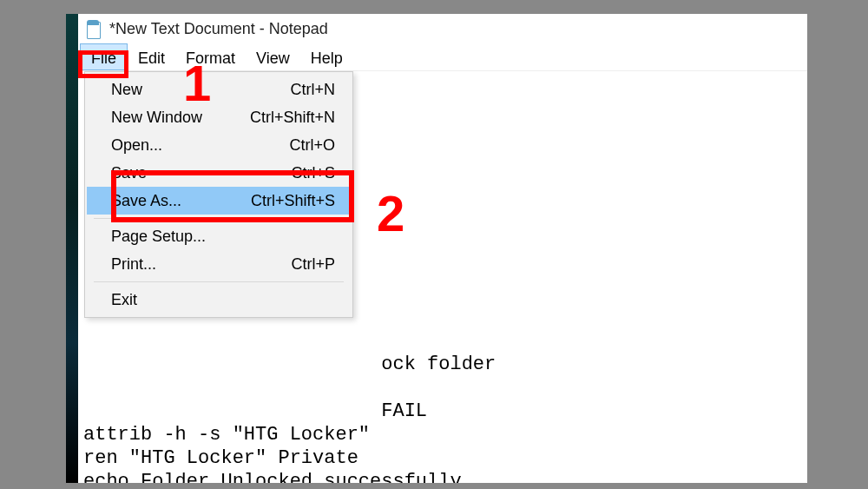  What do you see at coordinates (219, 117) in the screenshot?
I see `menu-item-new-window: New Window Ctrl+Shift+N` at bounding box center [219, 117].